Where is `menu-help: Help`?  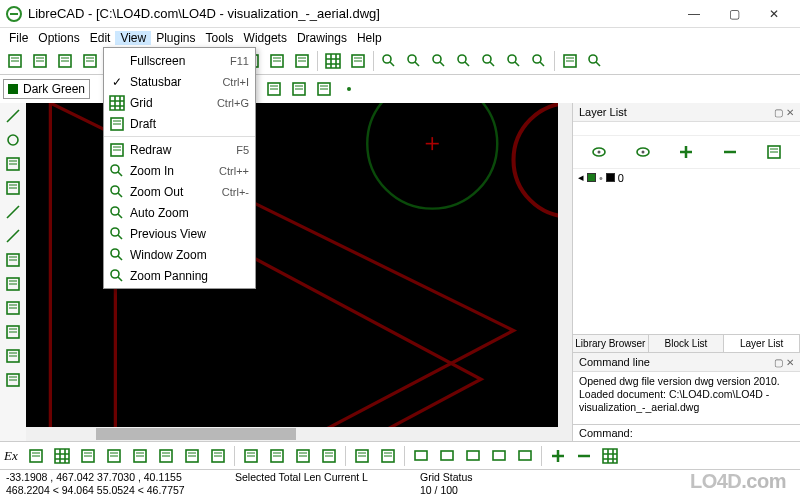 menu-help: Help is located at coordinates (370, 38).